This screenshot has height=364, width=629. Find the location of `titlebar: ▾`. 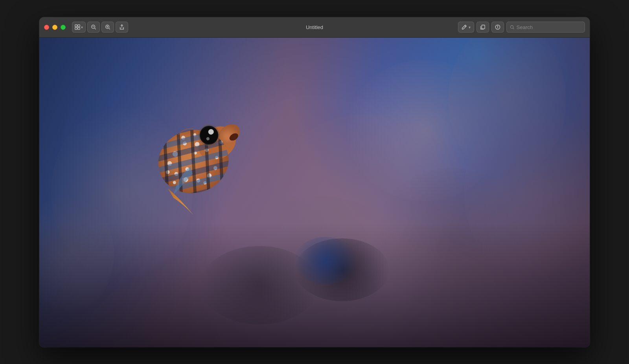

titlebar: ▾ is located at coordinates (314, 27).